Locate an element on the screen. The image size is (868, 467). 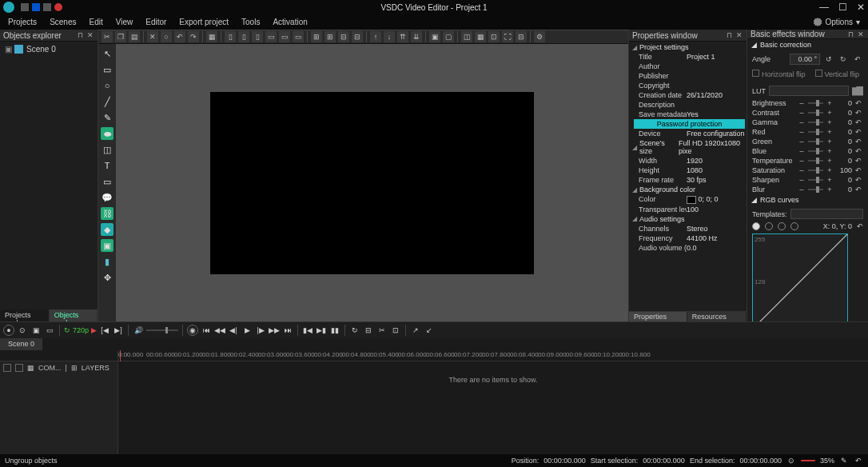
prop-value is located at coordinates (716, 76).